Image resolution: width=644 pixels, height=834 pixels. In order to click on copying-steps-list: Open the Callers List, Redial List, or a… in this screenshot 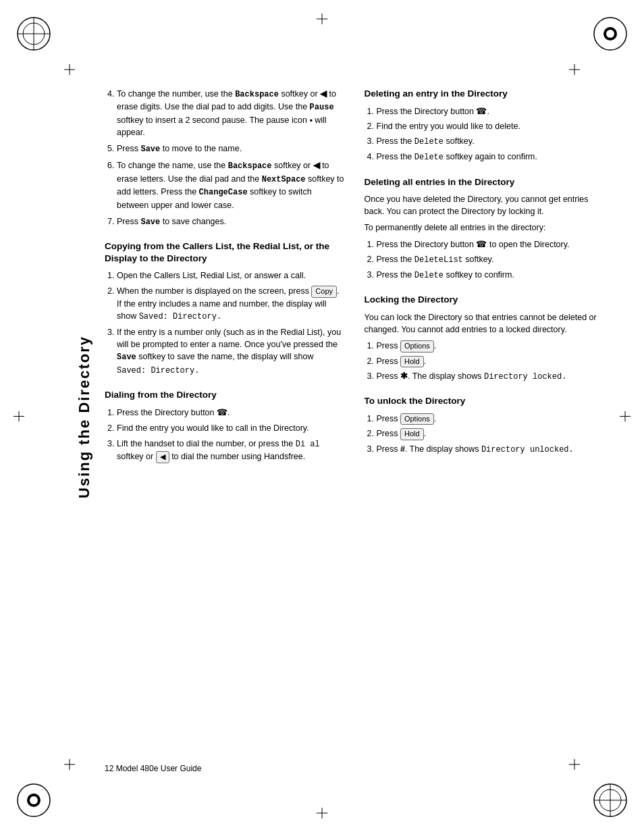, I will do `click(224, 323)`.